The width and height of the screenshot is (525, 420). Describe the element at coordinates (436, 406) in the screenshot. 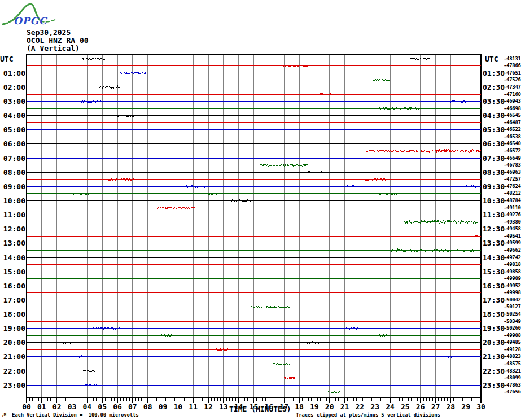

I see `x-tick-label: 27` at that location.